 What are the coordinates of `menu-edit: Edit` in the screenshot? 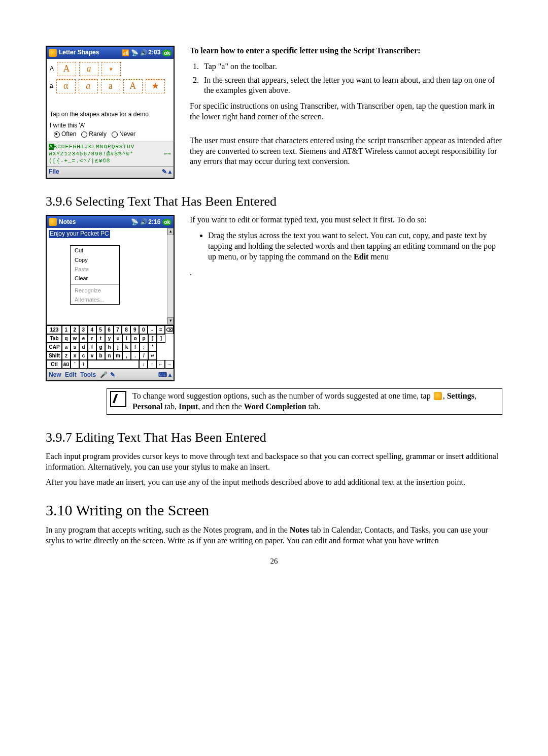 It's located at (71, 375).